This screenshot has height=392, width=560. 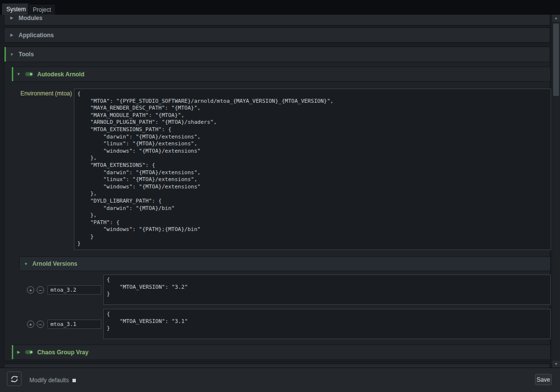 What do you see at coordinates (556, 191) in the screenshot?
I see `vertical-scrollbar: ▲ ▼` at bounding box center [556, 191].